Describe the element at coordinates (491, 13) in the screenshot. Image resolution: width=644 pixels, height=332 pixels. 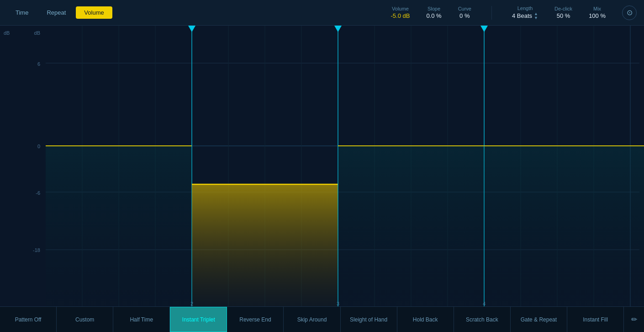
I see `divider` at that location.